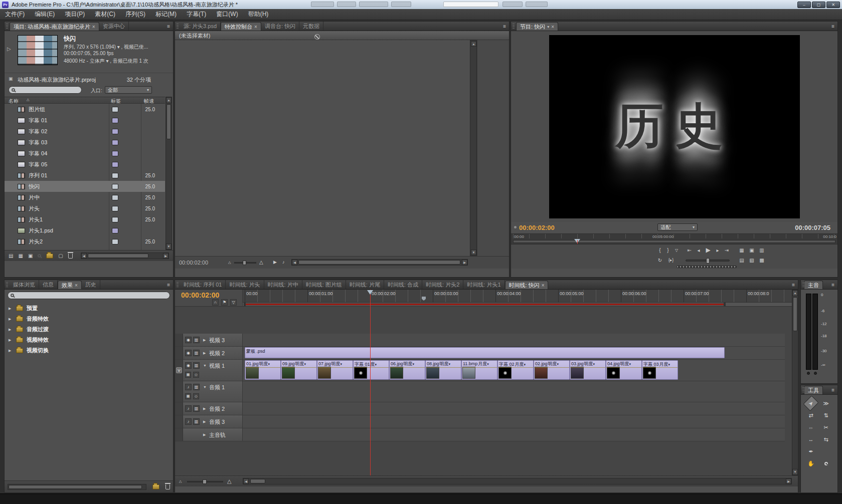 Image resolution: width=842 pixels, height=504 pixels. Describe the element at coordinates (20, 256) in the screenshot. I see `icon-view-button: ▦` at that location.